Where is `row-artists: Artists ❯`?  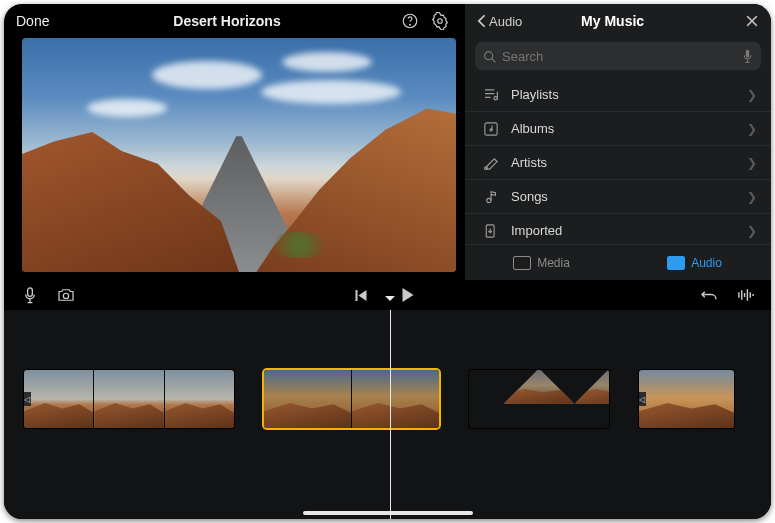
row-artists: Artists ❯ is located at coordinates (618, 163).